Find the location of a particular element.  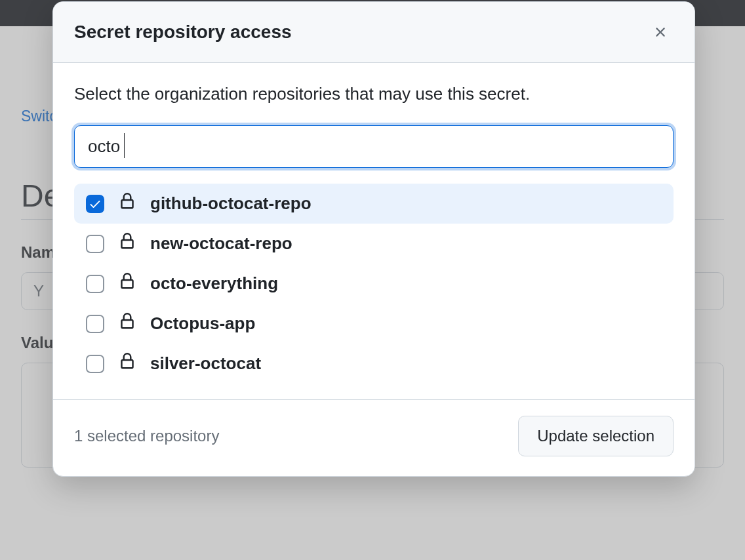

dialog-header: Secret repository access is located at coordinates (374, 33).